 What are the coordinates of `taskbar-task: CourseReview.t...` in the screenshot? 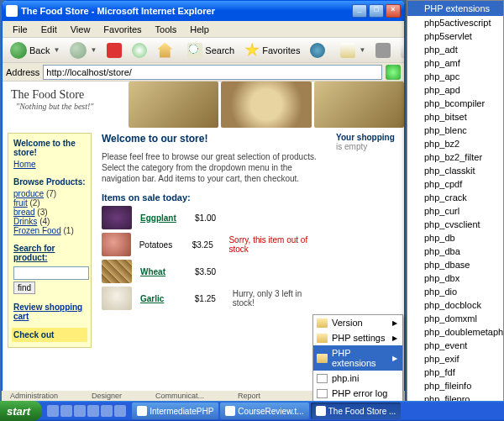 It's located at (264, 411).